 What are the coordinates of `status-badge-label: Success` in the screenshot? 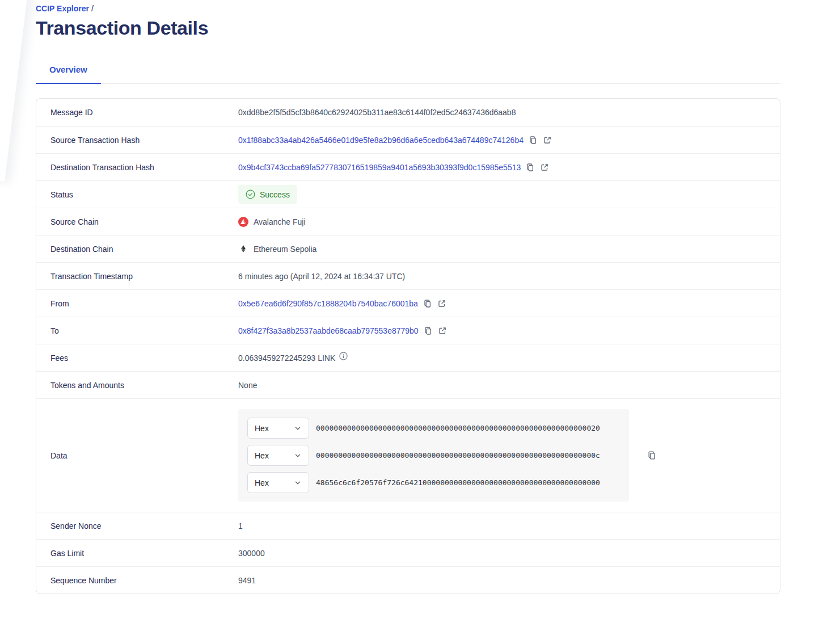 It's located at (275, 195).